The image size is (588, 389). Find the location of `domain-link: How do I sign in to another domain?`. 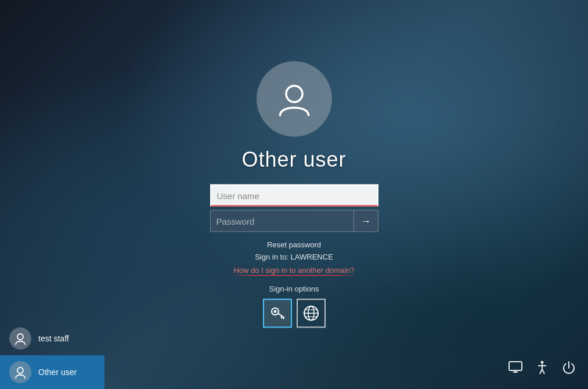

domain-link: How do I sign in to another domain? is located at coordinates (294, 271).